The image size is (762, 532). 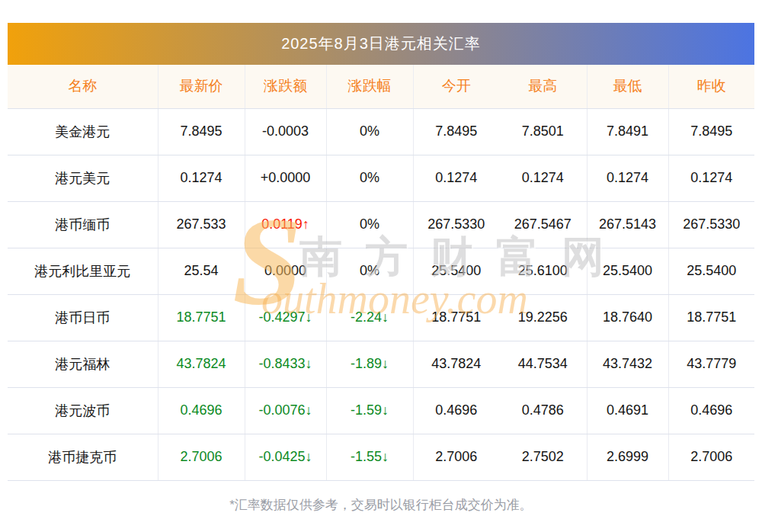 What do you see at coordinates (285, 457) in the screenshot?
I see `cell-change: -0.0425↓` at bounding box center [285, 457].